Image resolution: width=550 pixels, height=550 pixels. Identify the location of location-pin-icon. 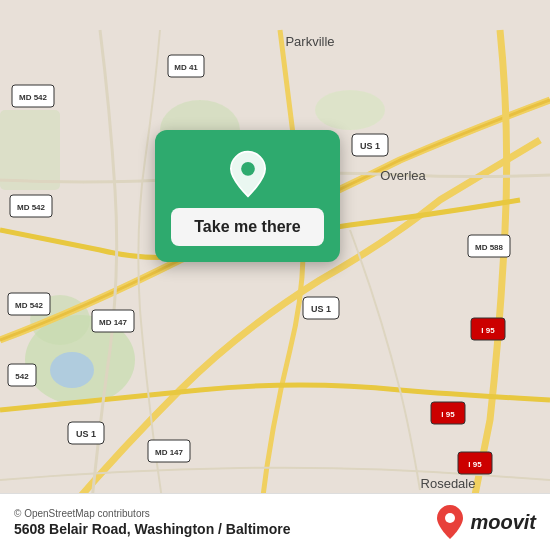
(248, 174).